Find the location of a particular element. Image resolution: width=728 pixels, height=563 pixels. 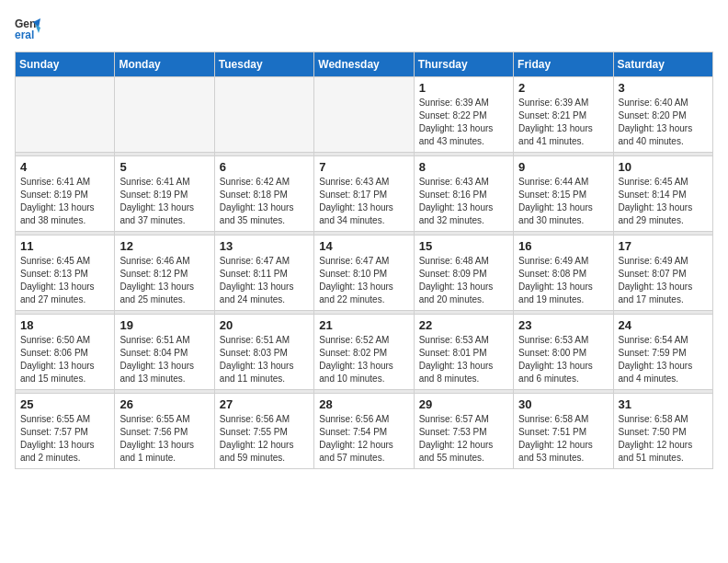

day-cell: 8Sunrise: 6:43 AM Sunset: 8:16 PM Daylig… is located at coordinates (463, 194).